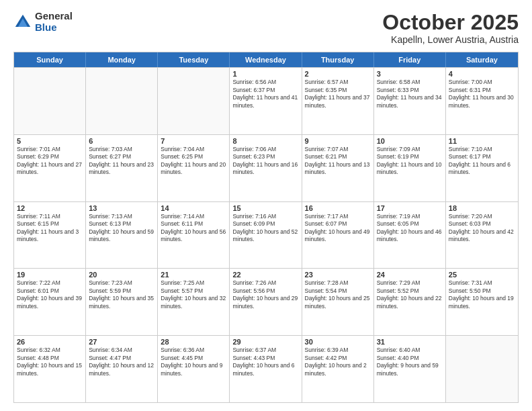 The height and width of the screenshot is (411, 532). What do you see at coordinates (193, 295) in the screenshot?
I see `day-info: Sunrise: 7:25 AM Sunset: 5:57 PM Dayligh…` at bounding box center [193, 295].